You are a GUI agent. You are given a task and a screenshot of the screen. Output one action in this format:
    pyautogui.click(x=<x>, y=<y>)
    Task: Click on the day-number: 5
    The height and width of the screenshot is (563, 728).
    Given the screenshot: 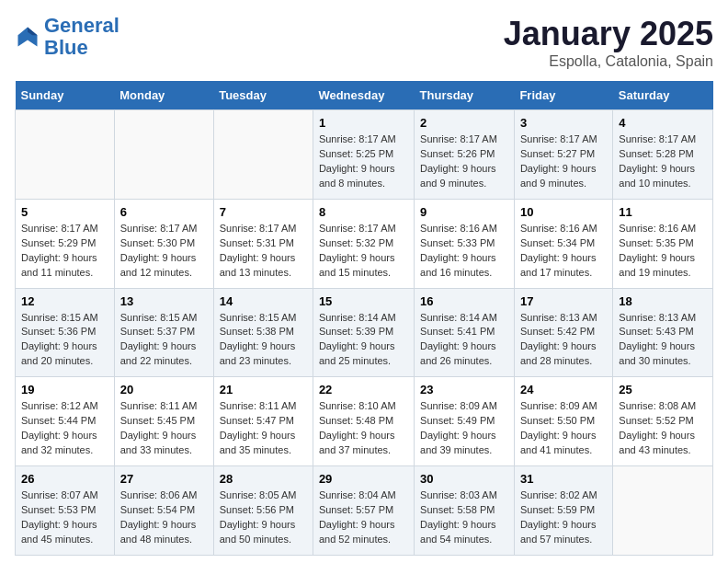 What is the action you would take?
    pyautogui.click(x=64, y=212)
    